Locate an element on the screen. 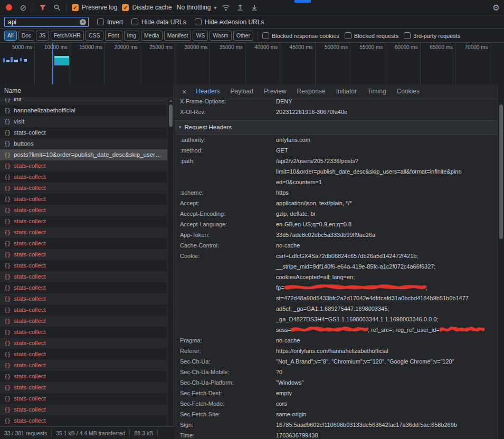 Image resolution: width=504 pixels, height=439 pixels. request-row: {} buttons is located at coordinates (87, 144).